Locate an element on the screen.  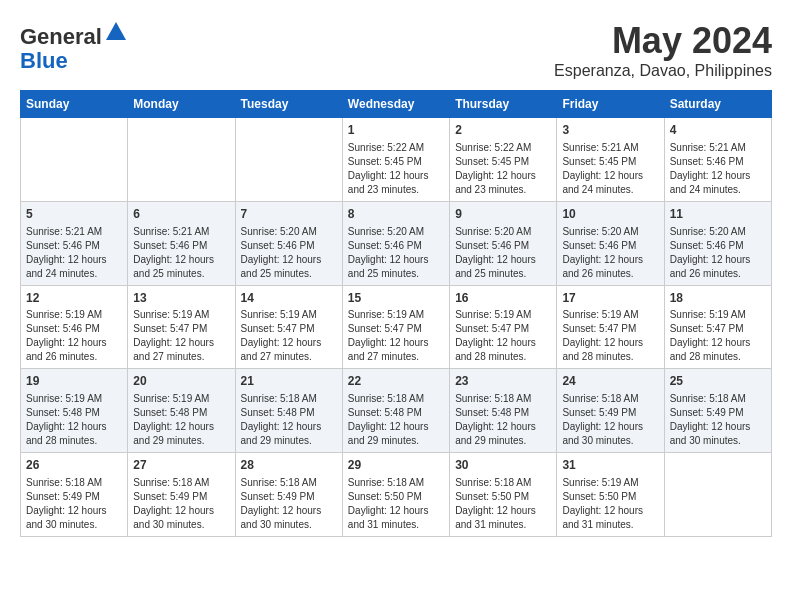
calendar-cell: 4Sunrise: 5:21 AM Sunset: 5:46 PM Daylig… is located at coordinates (718, 160).